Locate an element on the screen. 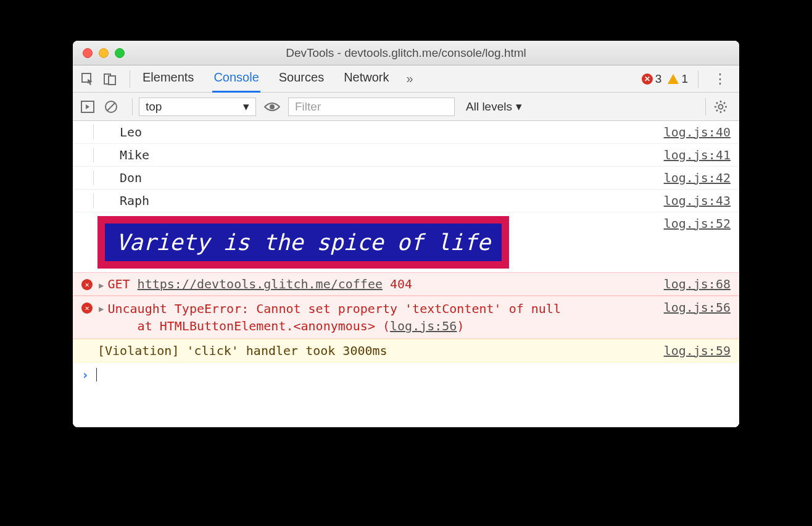  close-window-button is located at coordinates (88, 53).